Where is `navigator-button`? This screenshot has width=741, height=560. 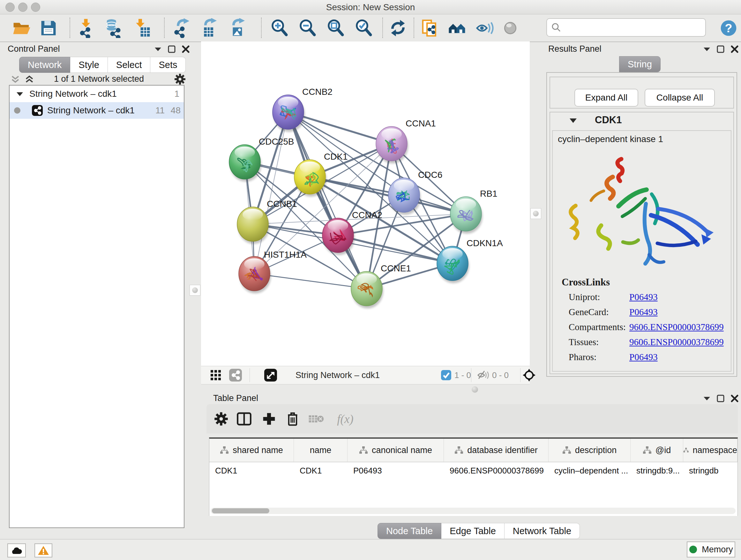 navigator-button is located at coordinates (529, 375).